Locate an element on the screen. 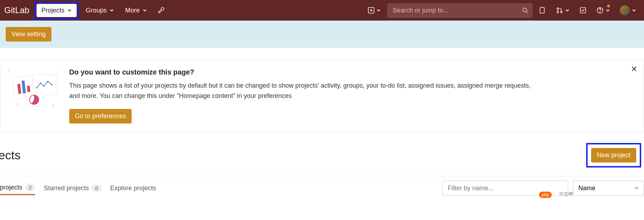 This screenshot has height=220, width=644. new-project-button: New project is located at coordinates (614, 155).